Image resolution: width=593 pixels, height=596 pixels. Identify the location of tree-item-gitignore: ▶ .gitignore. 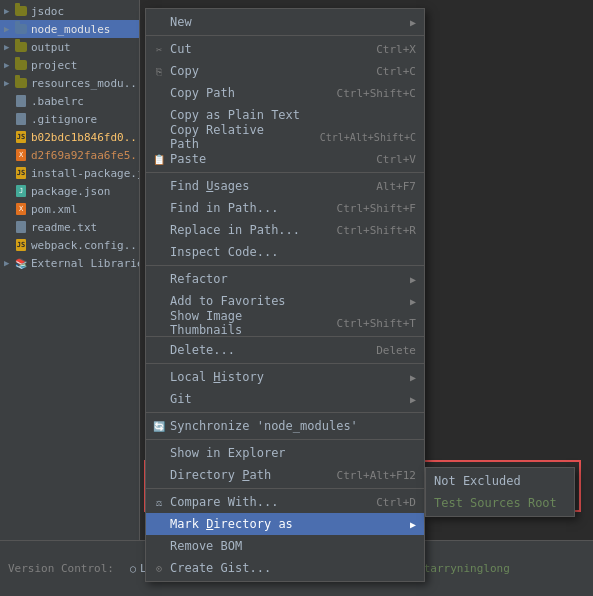
(70, 119).